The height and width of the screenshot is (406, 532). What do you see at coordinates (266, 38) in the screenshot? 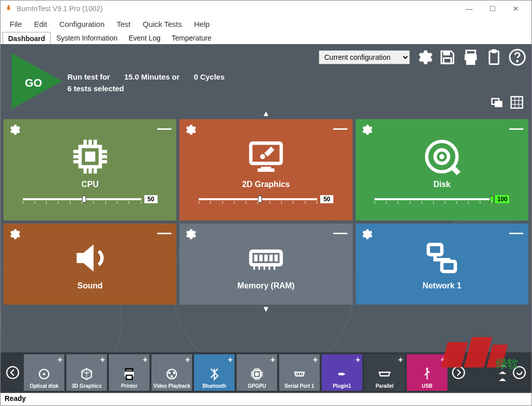
I see `tabbar: Dashboard System Information Event Log T…` at bounding box center [266, 38].